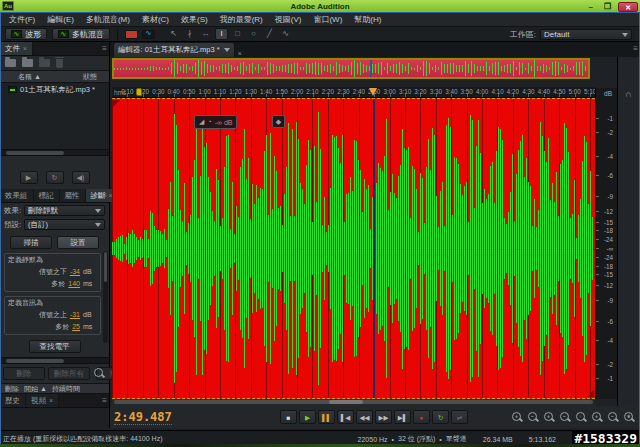 The image size is (640, 447). What do you see at coordinates (60, 64) in the screenshot?
I see `trash-icon` at bounding box center [60, 64].